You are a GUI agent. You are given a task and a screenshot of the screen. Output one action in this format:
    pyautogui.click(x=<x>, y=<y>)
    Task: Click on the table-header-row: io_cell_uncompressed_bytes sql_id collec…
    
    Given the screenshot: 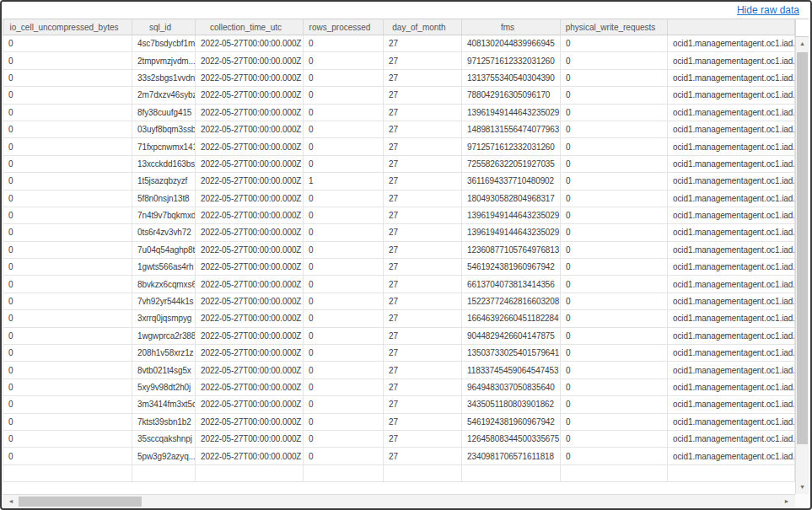 What is the action you would take?
    pyautogui.click(x=399, y=27)
    